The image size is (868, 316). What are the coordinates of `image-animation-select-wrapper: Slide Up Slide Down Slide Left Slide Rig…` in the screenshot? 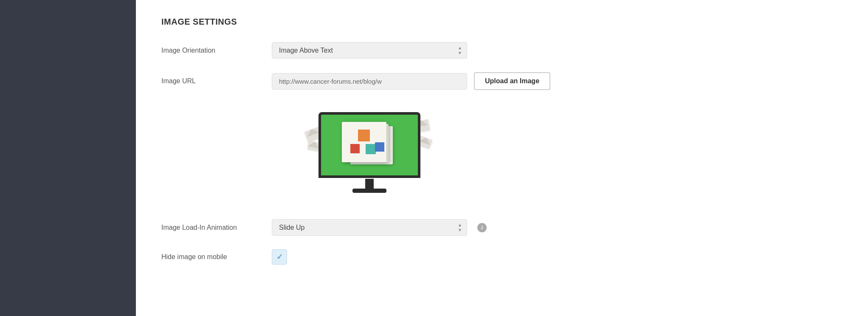 It's located at (369, 228).